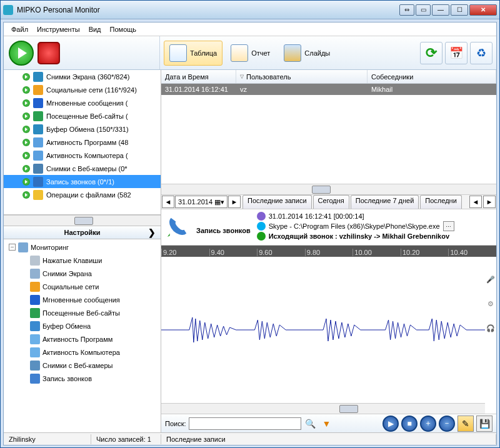 This screenshot has height=448, width=500. Describe the element at coordinates (193, 53) in the screenshot. I see `view-table-button: Таблица` at that location.